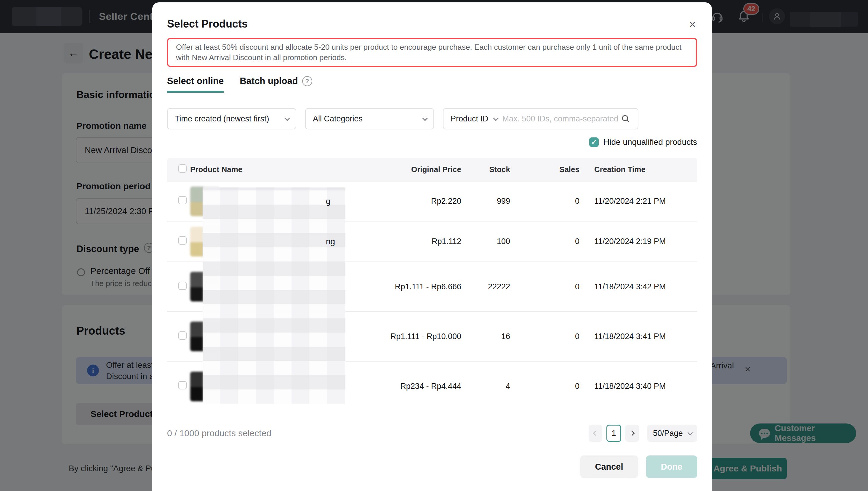  What do you see at coordinates (672, 433) in the screenshot?
I see `page-size-dropdown: 50/Page` at bounding box center [672, 433].